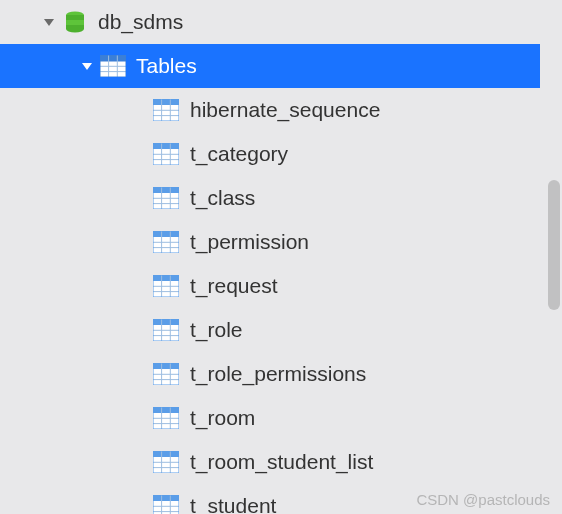  I want to click on table-label: t_request, so click(234, 286).